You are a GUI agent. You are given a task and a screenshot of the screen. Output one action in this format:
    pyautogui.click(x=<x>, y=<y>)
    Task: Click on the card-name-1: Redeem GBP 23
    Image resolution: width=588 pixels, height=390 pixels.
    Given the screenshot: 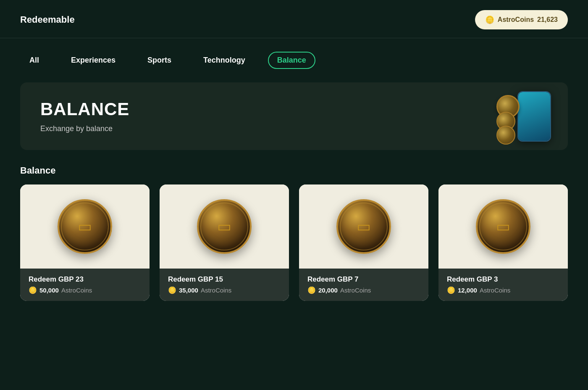 What is the action you would take?
    pyautogui.click(x=85, y=279)
    